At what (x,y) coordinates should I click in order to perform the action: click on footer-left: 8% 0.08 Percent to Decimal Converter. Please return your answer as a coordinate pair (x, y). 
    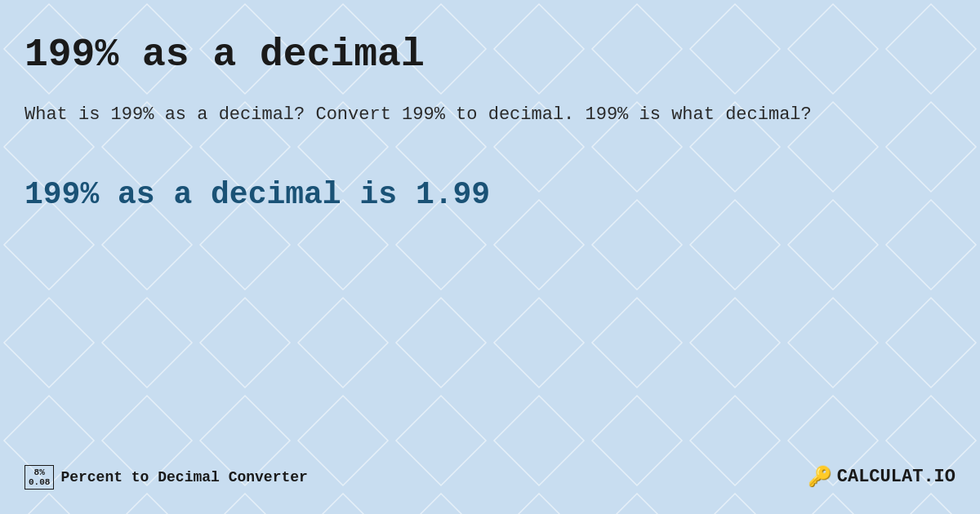
    Looking at the image, I should click on (167, 477).